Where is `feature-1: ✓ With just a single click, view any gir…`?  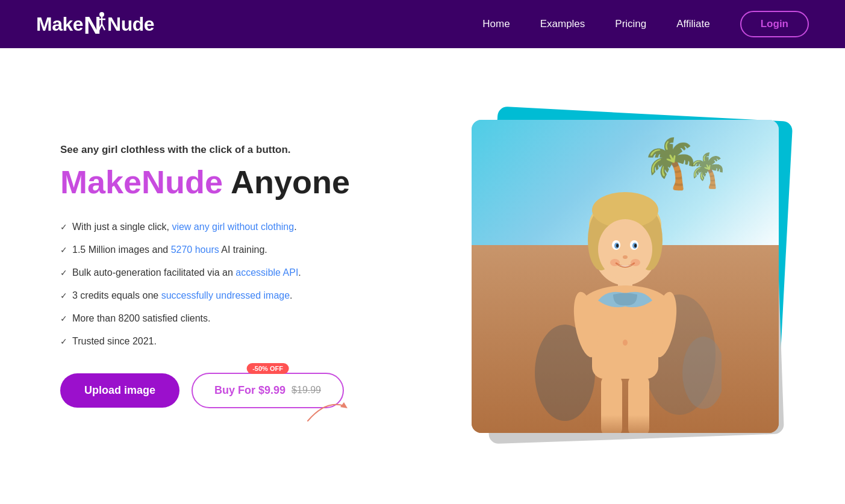 feature-1: ✓ With just a single click, view any gir… is located at coordinates (229, 227).